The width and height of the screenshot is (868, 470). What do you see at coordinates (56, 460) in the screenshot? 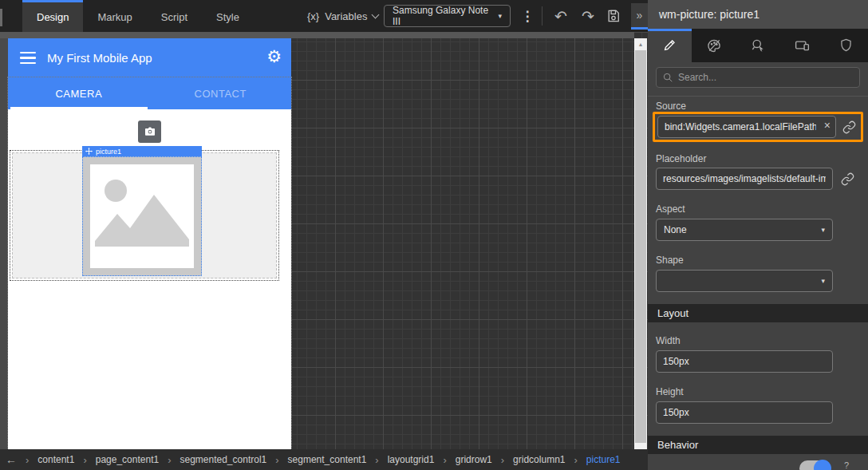
I see `breadcrumb-item-content1: content1` at bounding box center [56, 460].